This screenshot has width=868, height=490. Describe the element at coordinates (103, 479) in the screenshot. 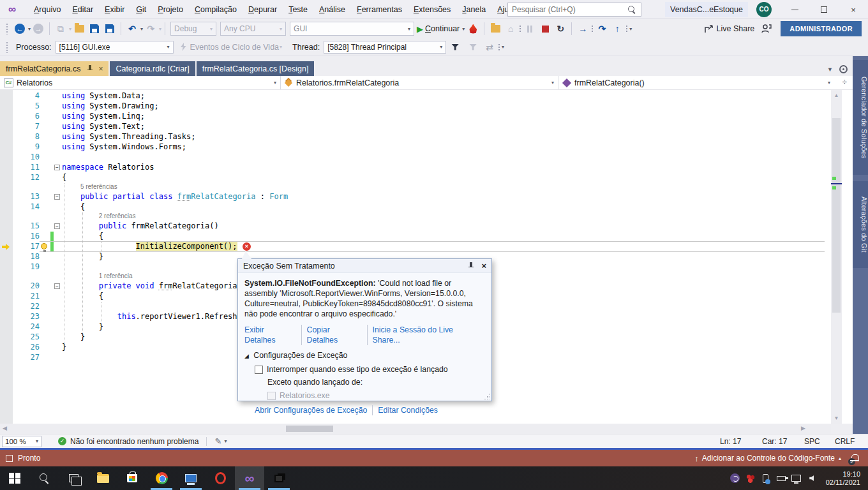

I see `file-explorer-button` at that location.